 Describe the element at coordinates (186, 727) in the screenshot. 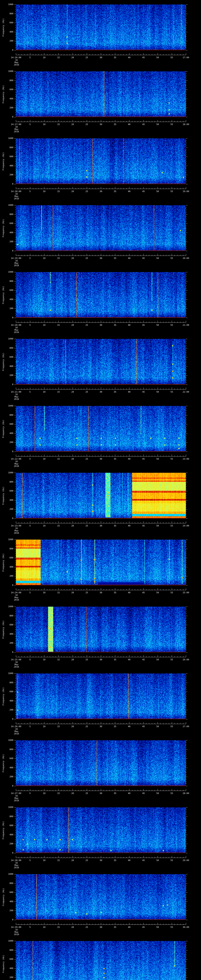

I see `x-end-time-label: 27:00` at that location.